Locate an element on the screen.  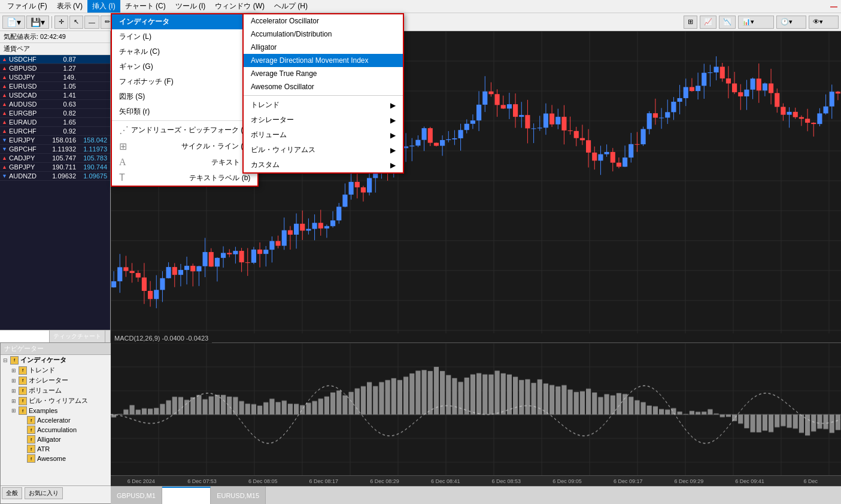
chart-up-button: 📈 is located at coordinates (708, 22).